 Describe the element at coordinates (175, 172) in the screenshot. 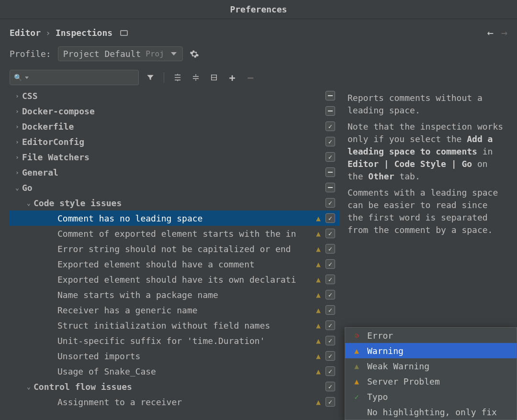

I see `inspection-group: ›General` at that location.